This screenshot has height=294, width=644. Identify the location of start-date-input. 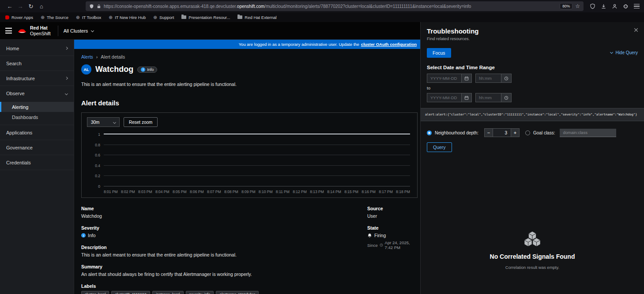
(444, 78).